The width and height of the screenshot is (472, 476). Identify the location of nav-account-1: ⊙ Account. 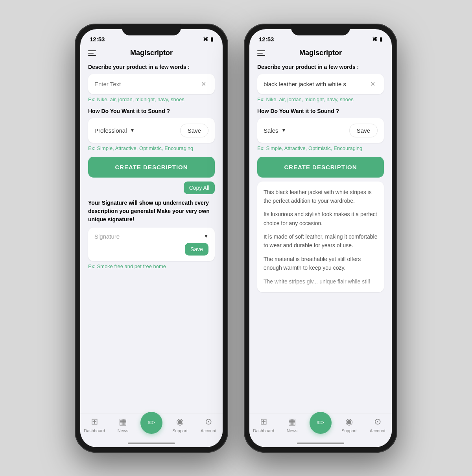
(208, 425).